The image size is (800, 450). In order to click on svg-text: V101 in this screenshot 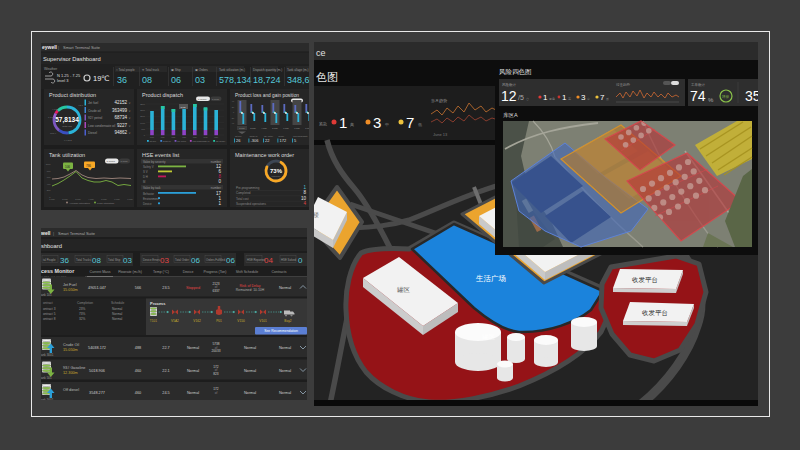, I will do `click(263, 321)`.